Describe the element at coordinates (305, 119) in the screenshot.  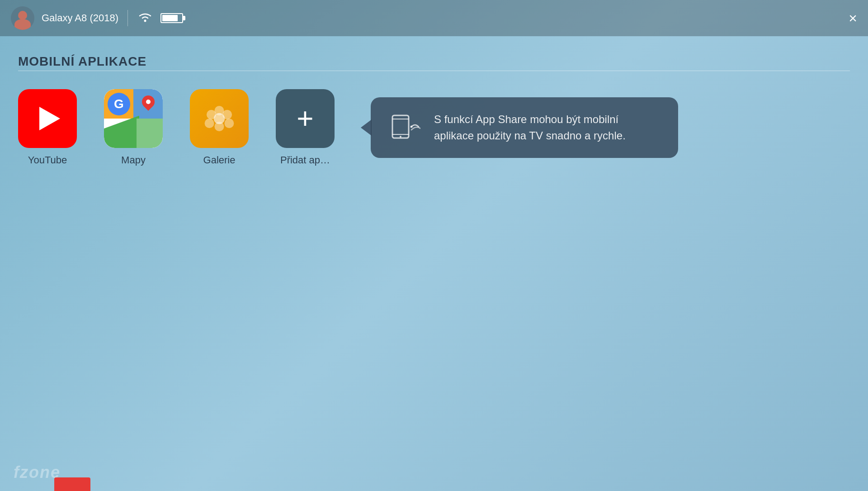
I see `addapp-icon: +` at that location.